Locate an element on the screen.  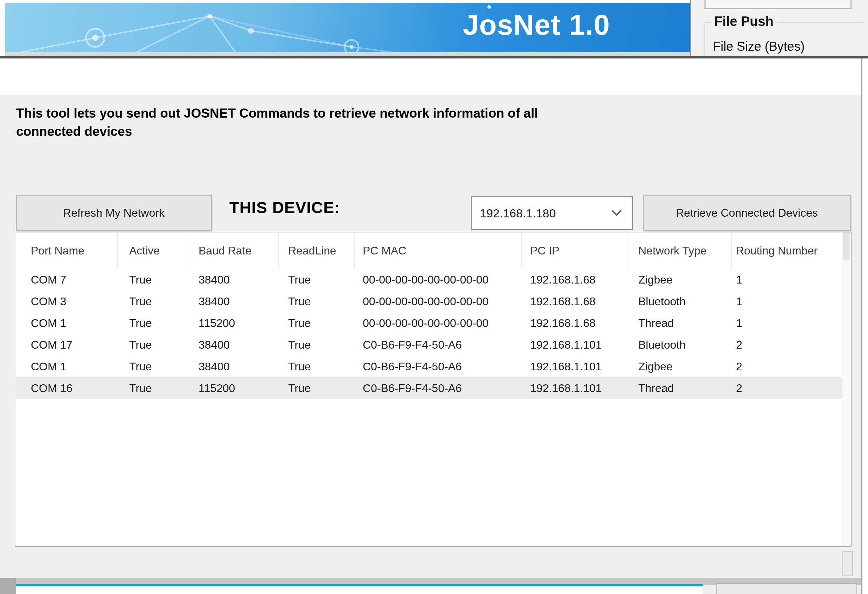
description-line2: connected devices is located at coordinates (277, 131).